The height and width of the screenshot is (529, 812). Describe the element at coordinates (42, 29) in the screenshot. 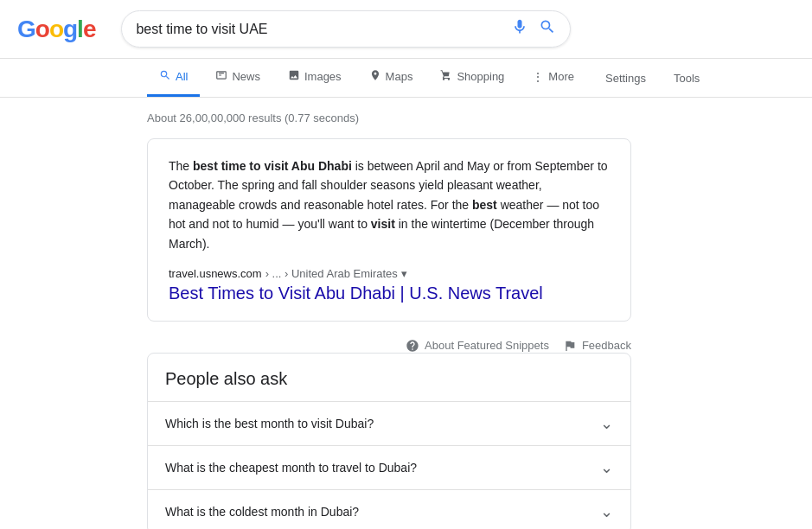

I see `logo-o1: o` at that location.